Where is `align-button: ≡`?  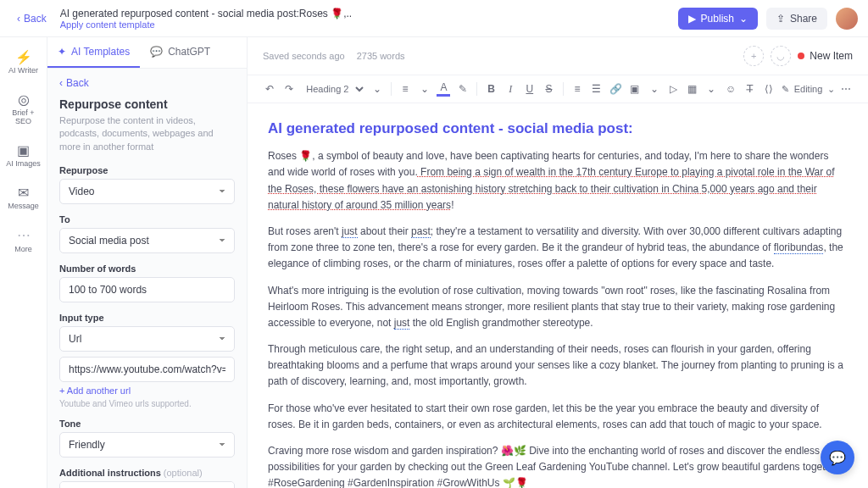
align-button: ≡ is located at coordinates (405, 89).